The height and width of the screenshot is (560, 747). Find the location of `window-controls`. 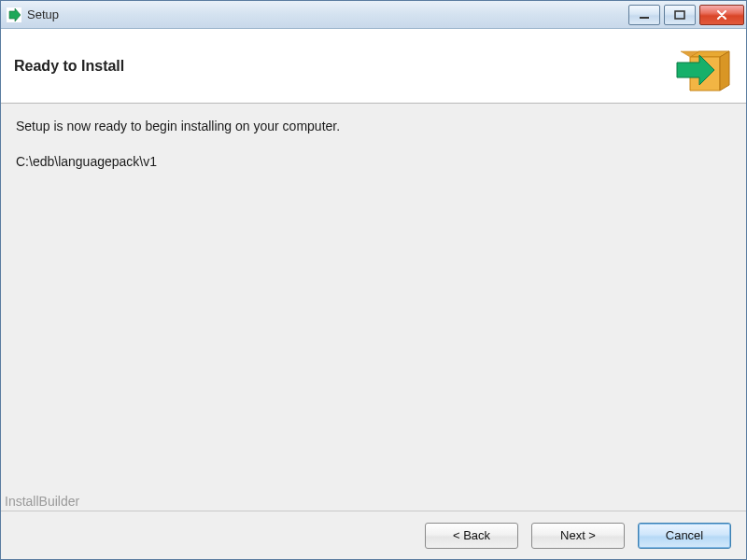

window-controls is located at coordinates (686, 15).